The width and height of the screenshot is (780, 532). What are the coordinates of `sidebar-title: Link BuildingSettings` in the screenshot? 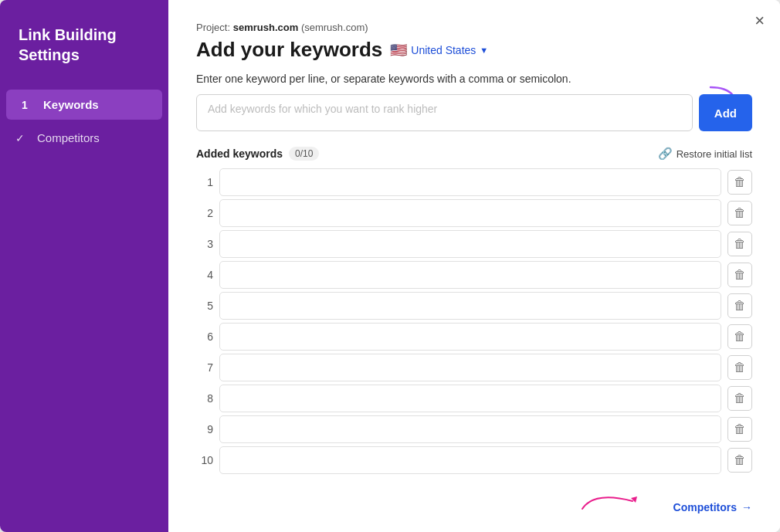 It's located at (84, 57).